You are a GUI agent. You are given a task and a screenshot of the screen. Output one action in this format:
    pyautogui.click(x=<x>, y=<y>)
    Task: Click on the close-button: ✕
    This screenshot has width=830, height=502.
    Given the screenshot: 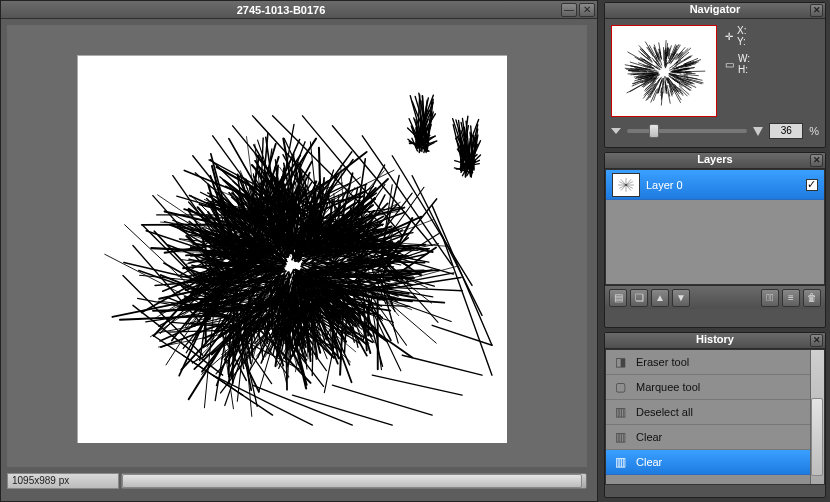 What is the action you would take?
    pyautogui.click(x=587, y=10)
    